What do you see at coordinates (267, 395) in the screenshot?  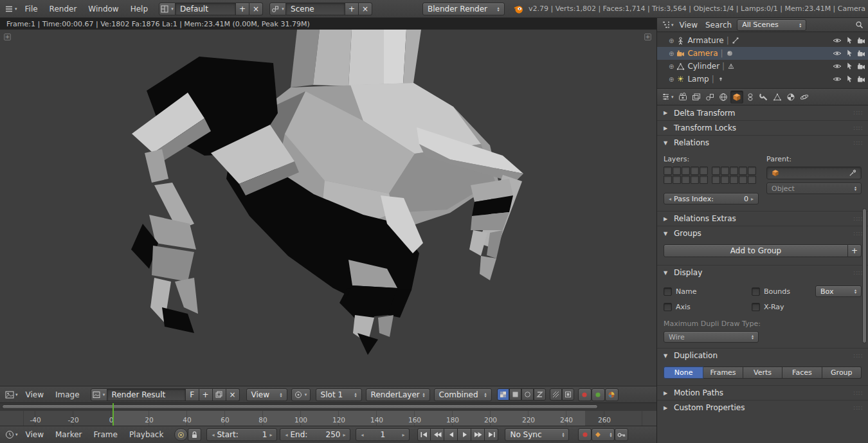 I see `editor-mode-select: View ▴▾` at bounding box center [267, 395].